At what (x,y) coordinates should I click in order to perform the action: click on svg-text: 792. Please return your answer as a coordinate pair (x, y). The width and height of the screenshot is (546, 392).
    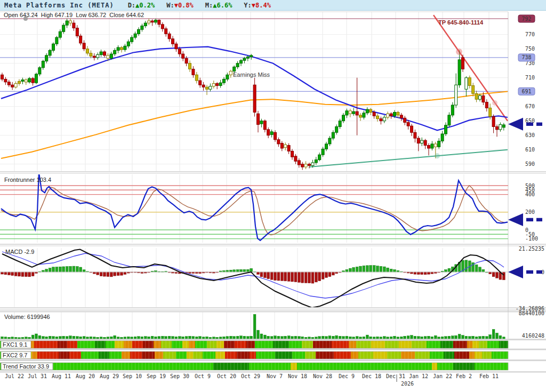
    Looking at the image, I should click on (526, 19).